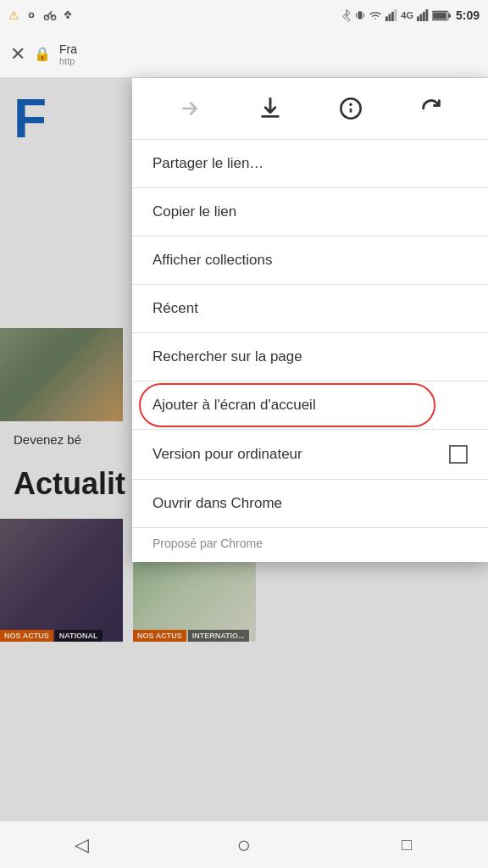 This screenshot has width=488, height=868. I want to click on bluetooth-icon, so click(347, 15).